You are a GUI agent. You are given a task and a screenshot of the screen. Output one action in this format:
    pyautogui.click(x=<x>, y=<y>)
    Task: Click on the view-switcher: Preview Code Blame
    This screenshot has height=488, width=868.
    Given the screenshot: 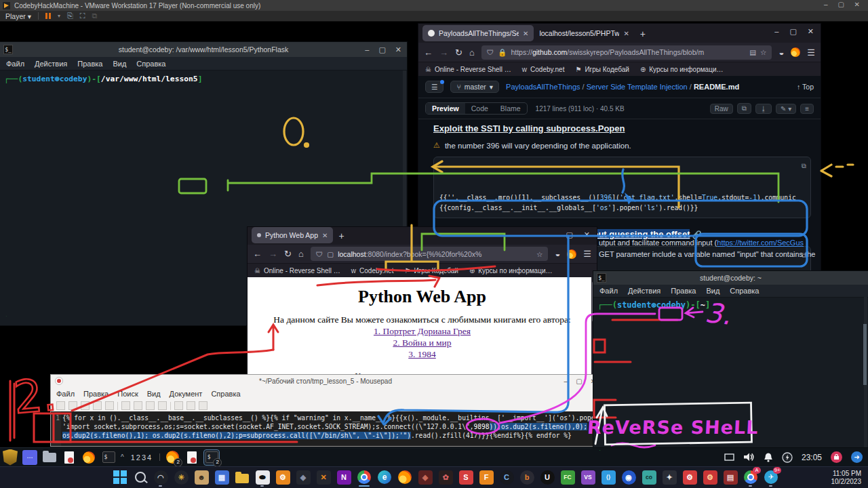 What is the action you would take?
    pyautogui.click(x=476, y=108)
    